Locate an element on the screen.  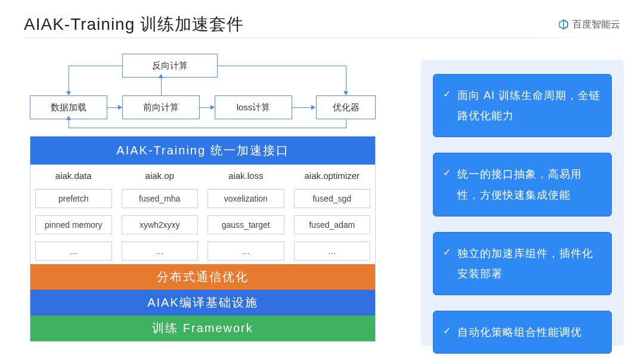
stack-col-head: aiak.op is located at coordinates (160, 175).